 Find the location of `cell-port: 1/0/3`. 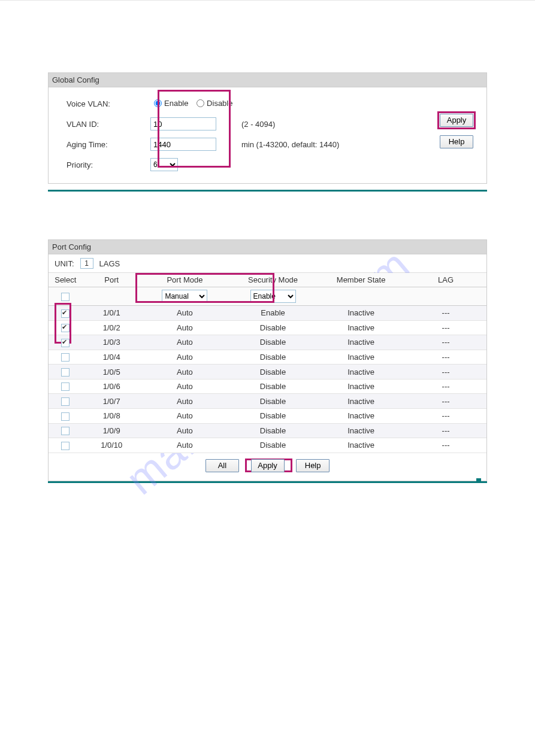

cell-port: 1/0/3 is located at coordinates (111, 342).